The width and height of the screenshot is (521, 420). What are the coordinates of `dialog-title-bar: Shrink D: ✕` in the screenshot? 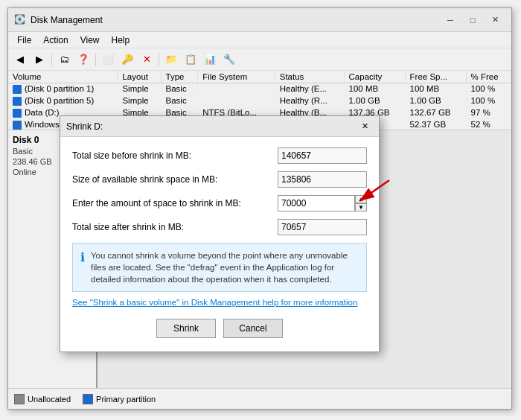 It's located at (220, 127).